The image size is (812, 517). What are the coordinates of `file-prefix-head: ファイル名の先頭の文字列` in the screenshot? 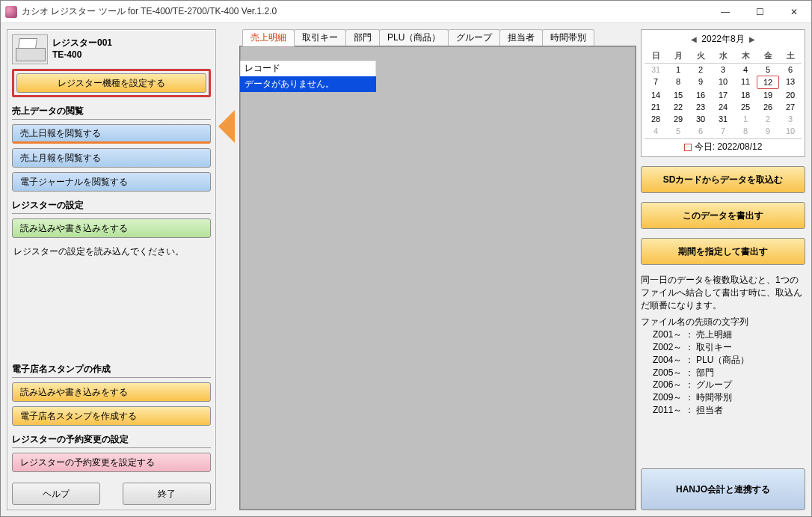 It's located at (723, 322).